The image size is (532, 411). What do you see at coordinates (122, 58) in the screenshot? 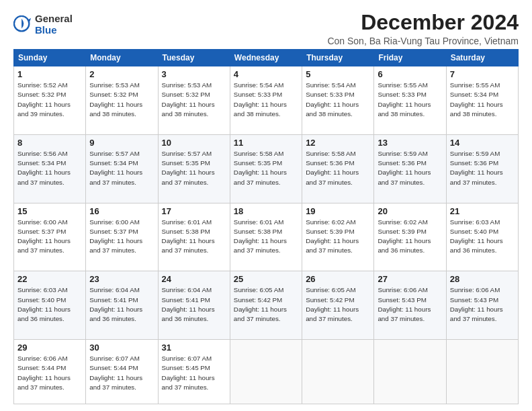
I see `header-monday: Monday` at bounding box center [122, 58].